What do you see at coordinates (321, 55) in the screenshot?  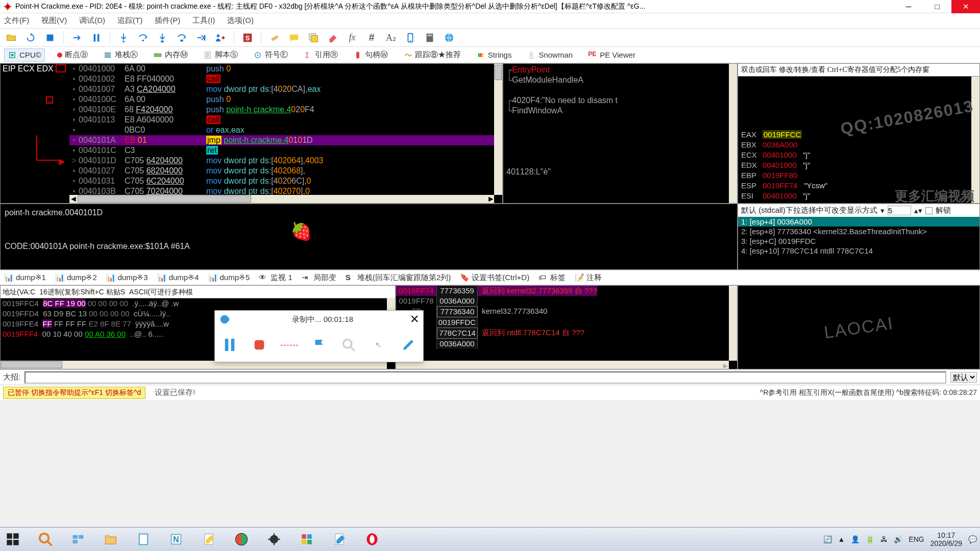 I see `tab-refs: 引用Ⓡ` at bounding box center [321, 55].